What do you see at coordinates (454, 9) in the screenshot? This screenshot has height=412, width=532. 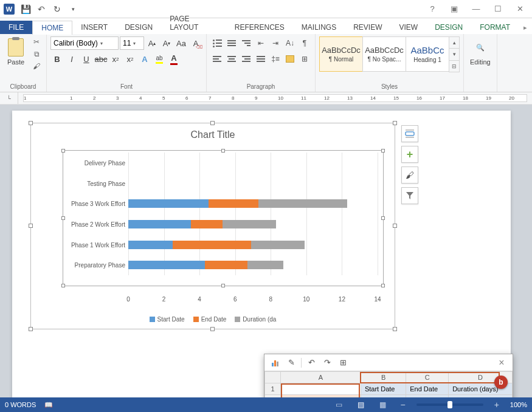 I see `ribbon-options-icon: ▣` at bounding box center [454, 9].